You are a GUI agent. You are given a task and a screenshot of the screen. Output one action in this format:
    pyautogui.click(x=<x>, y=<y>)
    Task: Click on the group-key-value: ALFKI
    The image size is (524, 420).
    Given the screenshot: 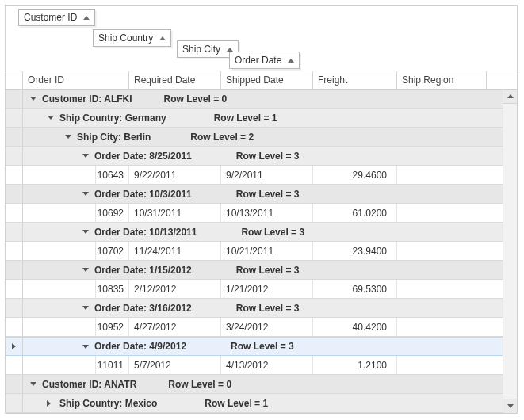 What is the action you would take?
    pyautogui.click(x=117, y=99)
    